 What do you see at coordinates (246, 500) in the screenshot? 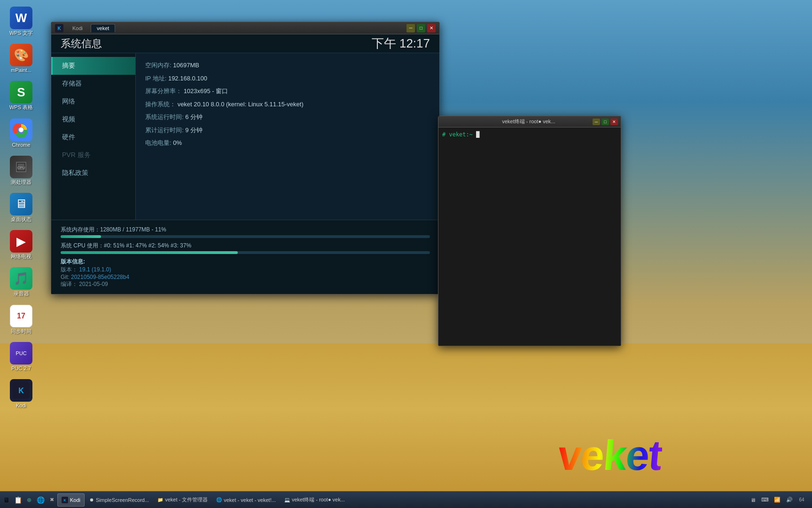
I see `taskbar-item-veket: 🌐 veket - veket - veket!...` at bounding box center [246, 500].